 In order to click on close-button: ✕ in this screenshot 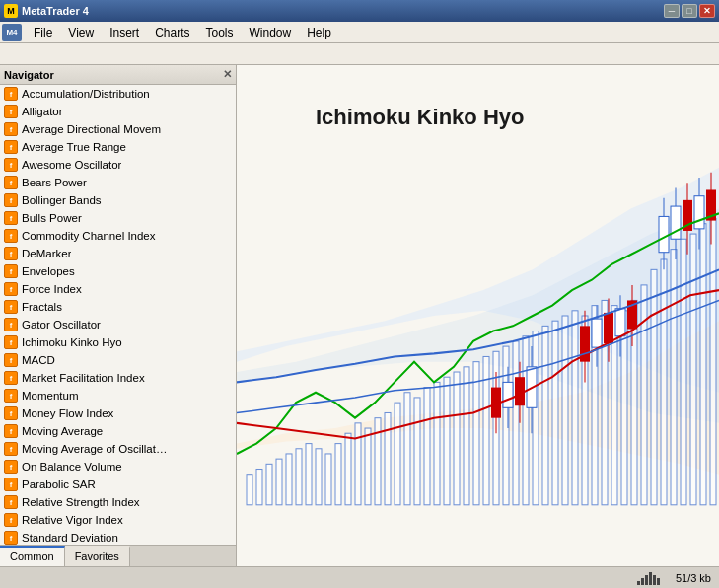, I will do `click(707, 11)`.